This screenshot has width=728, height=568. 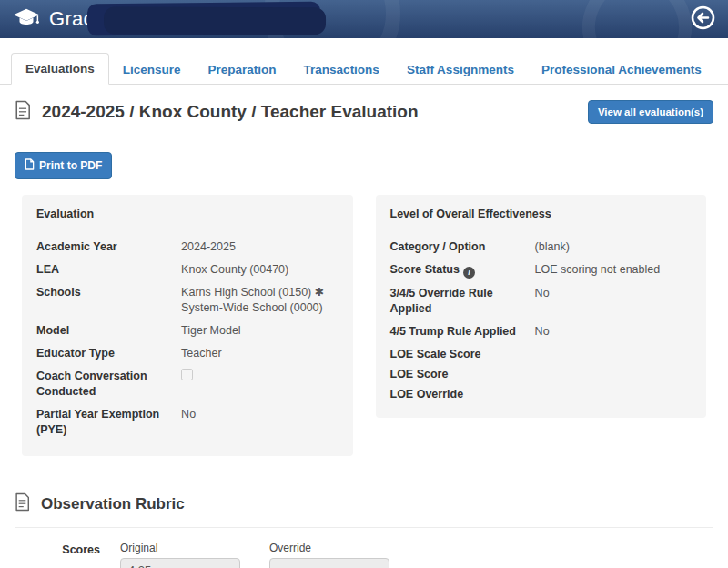 What do you see at coordinates (109, 300) in the screenshot?
I see `field-label: Schools` at bounding box center [109, 300].